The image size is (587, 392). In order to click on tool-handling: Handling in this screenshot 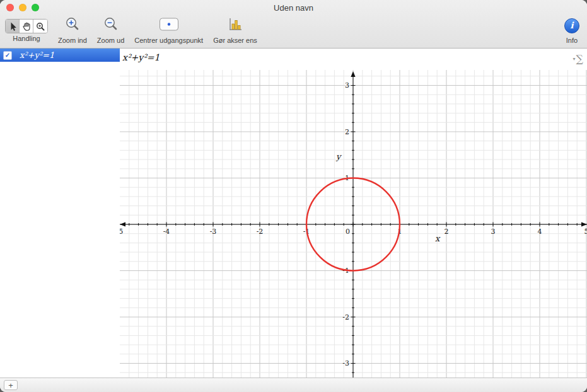, I will do `click(26, 29)`.